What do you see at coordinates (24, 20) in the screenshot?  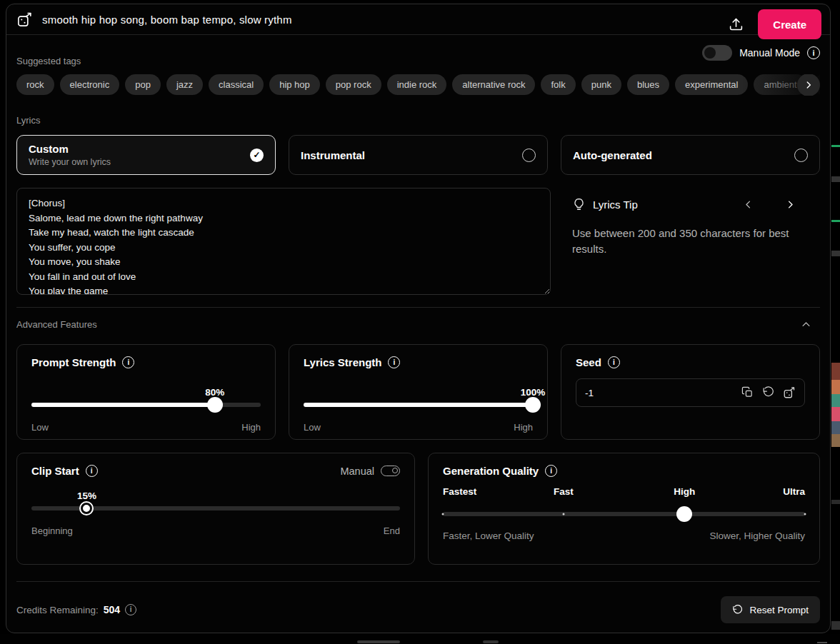 I see `dice-shuffle-icon` at bounding box center [24, 20].